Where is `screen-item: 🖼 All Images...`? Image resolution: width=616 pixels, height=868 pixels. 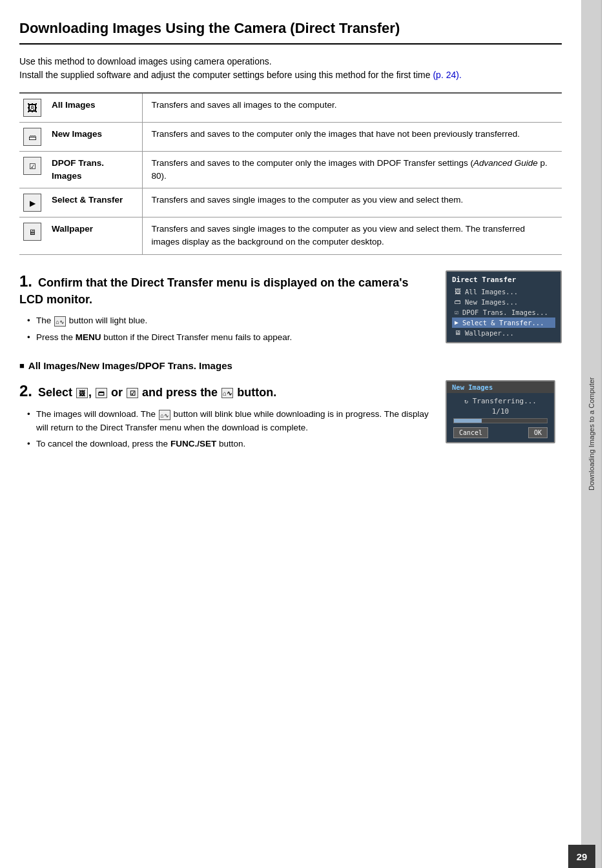 screen-item: 🖼 All Images... is located at coordinates (504, 292).